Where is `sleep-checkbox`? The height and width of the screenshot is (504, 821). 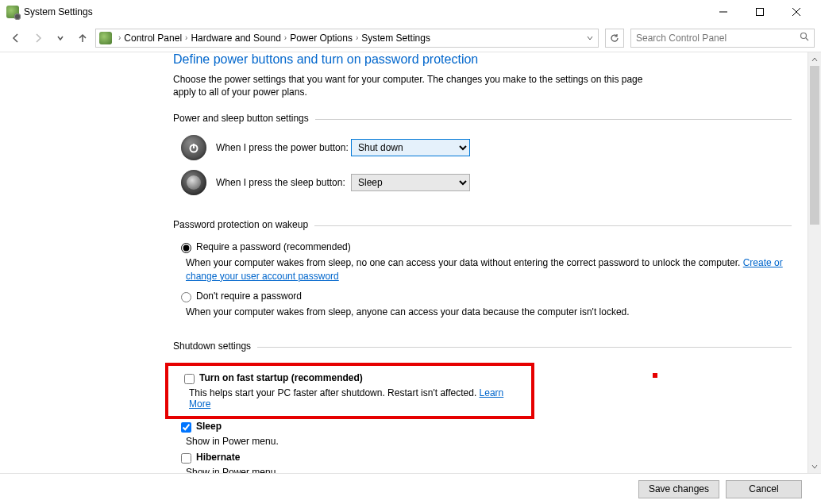 sleep-checkbox is located at coordinates (186, 427).